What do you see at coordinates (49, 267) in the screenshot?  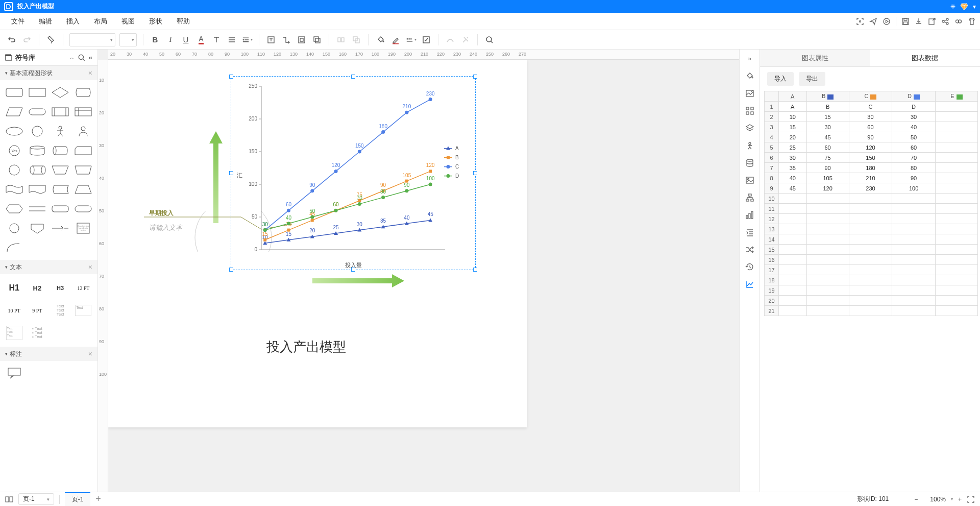 I see `section-text: ▾文本×` at bounding box center [49, 267].